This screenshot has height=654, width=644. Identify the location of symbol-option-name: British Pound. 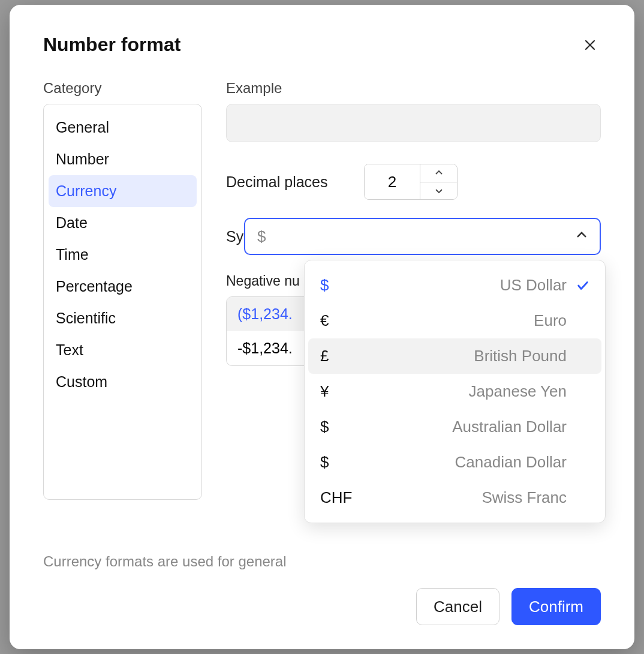
(462, 356).